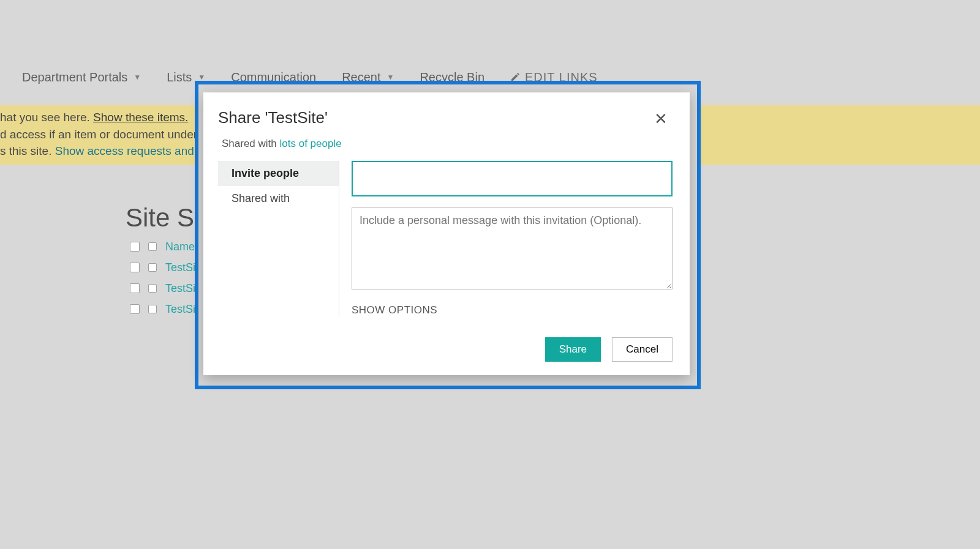 This screenshot has width=980, height=549. What do you see at coordinates (512, 179) in the screenshot?
I see `people-picker-input` at bounding box center [512, 179].